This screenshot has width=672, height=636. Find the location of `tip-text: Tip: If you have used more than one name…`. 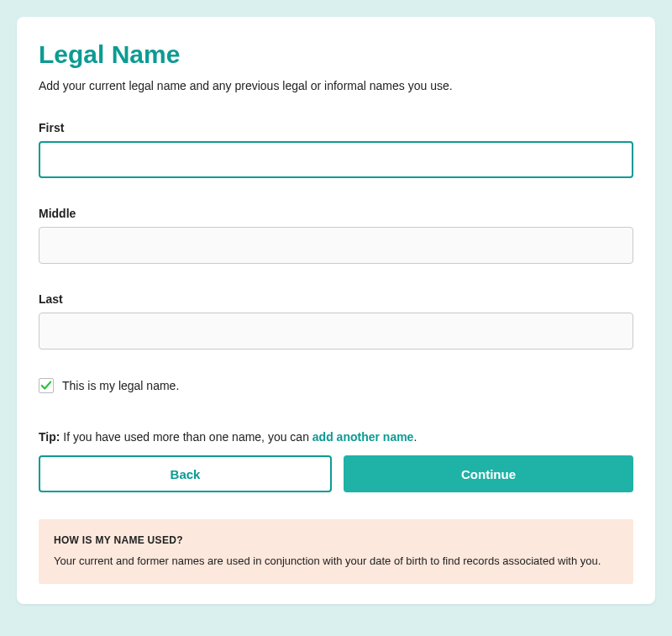

tip-text: Tip: If you have used more than one name… is located at coordinates (336, 437).